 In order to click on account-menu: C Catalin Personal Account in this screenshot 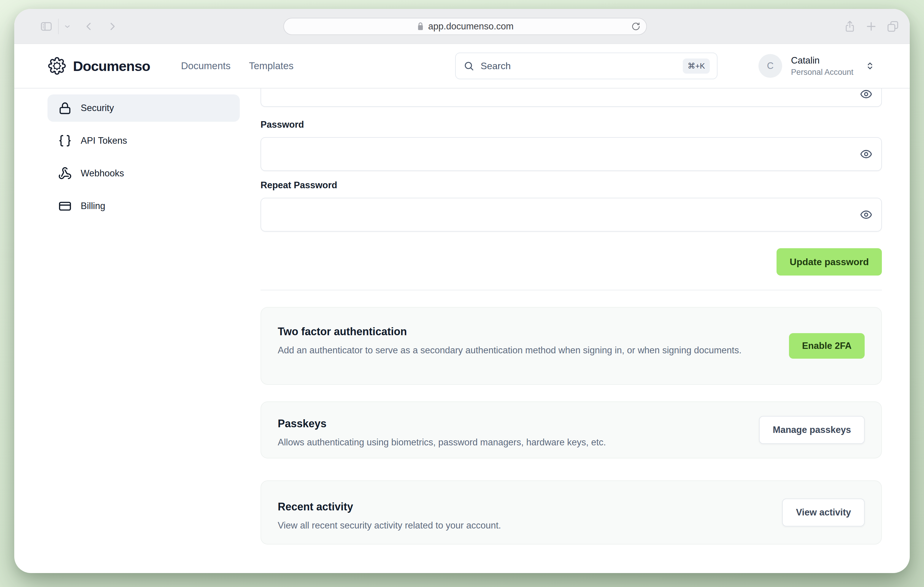, I will do `click(817, 66)`.